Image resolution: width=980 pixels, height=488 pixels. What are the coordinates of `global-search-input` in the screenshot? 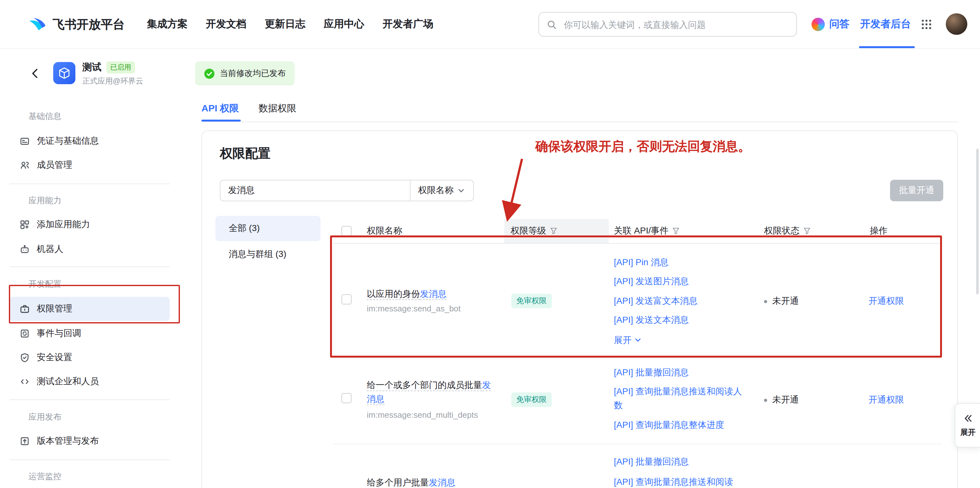 It's located at (676, 24).